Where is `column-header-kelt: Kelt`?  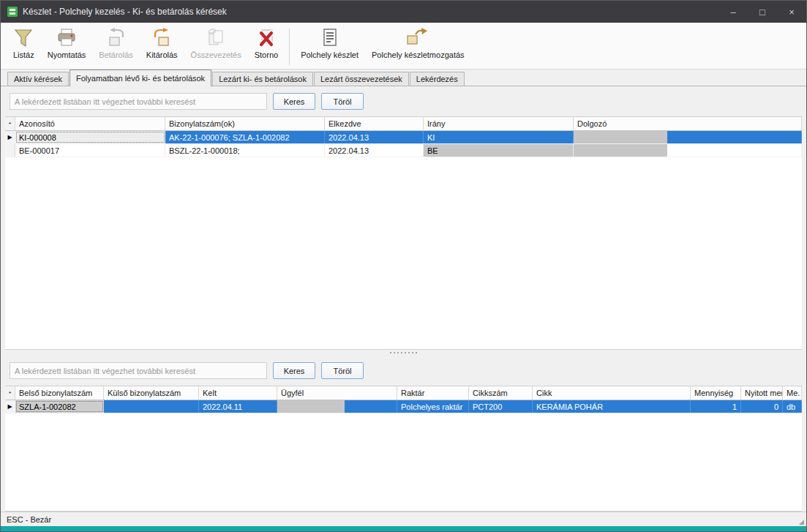 column-header-kelt: Kelt is located at coordinates (239, 393).